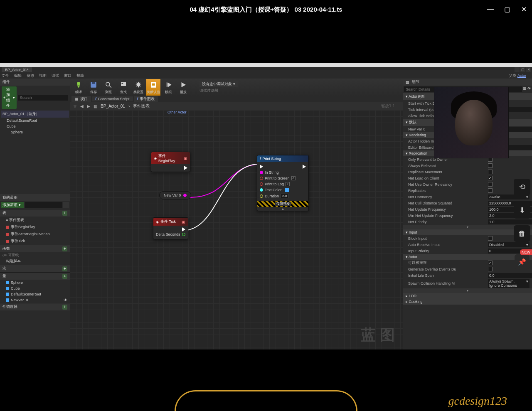 The height and width of the screenshot is (411, 532). What do you see at coordinates (55, 76) in the screenshot?
I see `menu-debug: 调试` at bounding box center [55, 76].